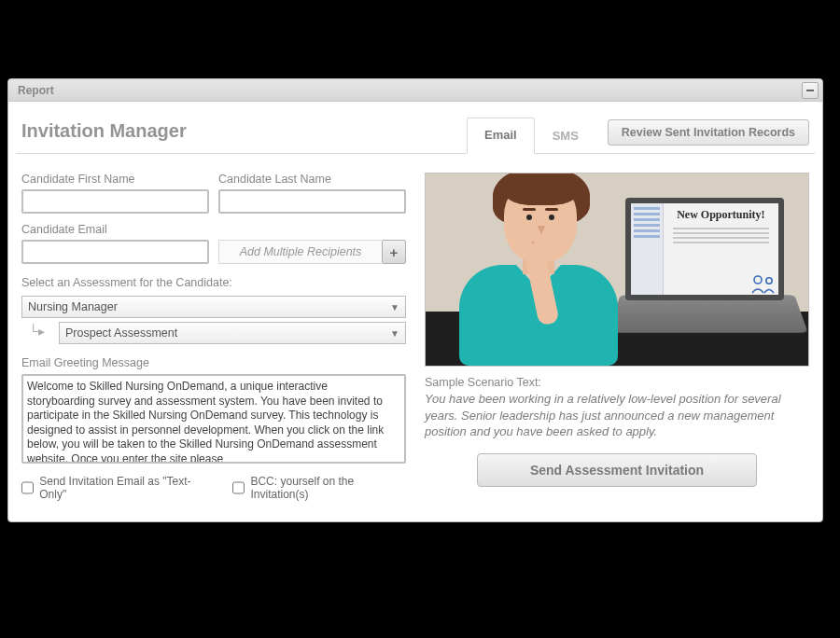 This screenshot has height=638, width=840. I want to click on scenario-label: Sample Scenario Text:, so click(617, 382).